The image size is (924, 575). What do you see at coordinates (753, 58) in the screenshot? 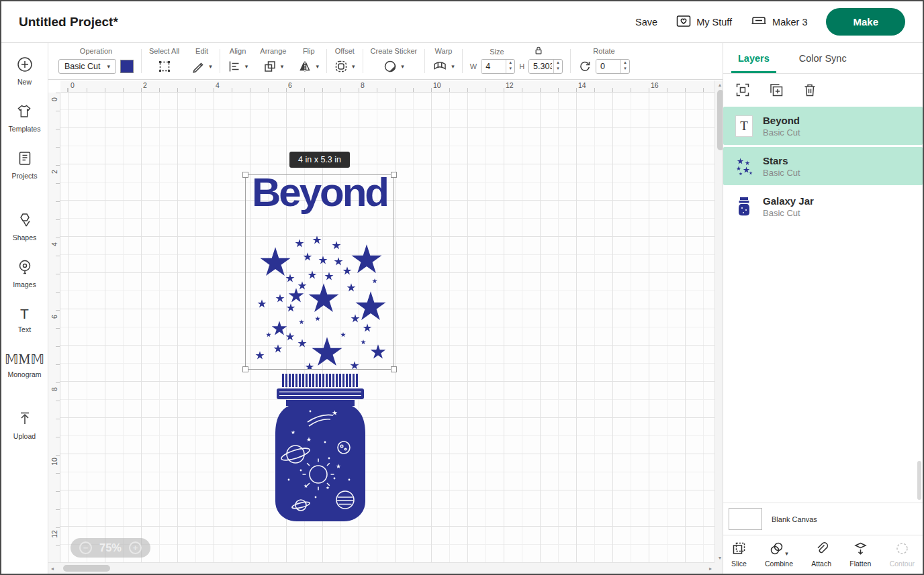
I see `tab-layers: Layers` at bounding box center [753, 58].